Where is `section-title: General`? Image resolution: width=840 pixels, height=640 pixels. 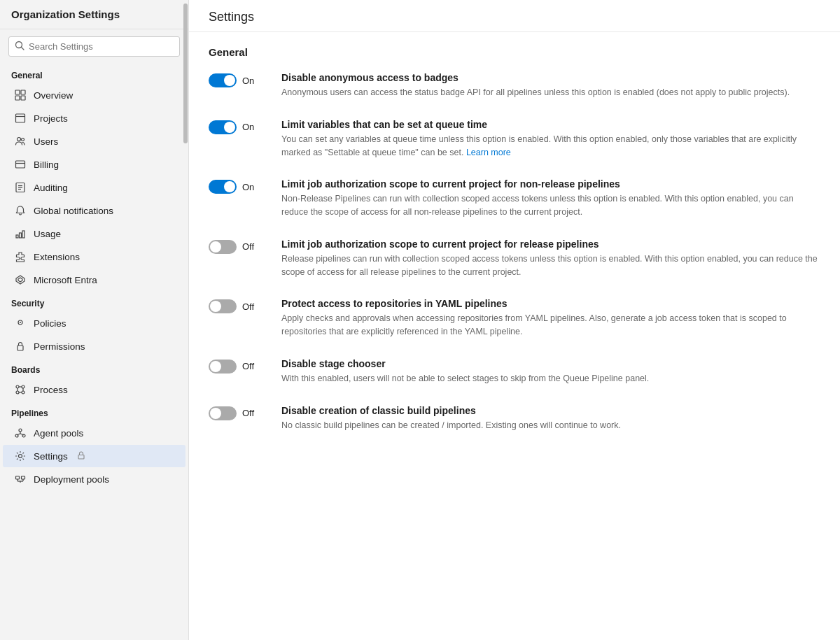
section-title: General is located at coordinates (514, 52).